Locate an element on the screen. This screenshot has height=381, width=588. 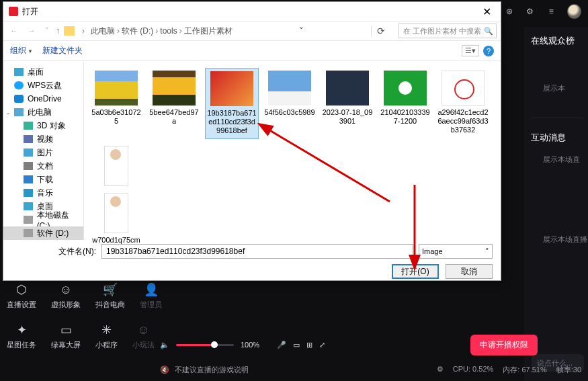
toolbar-row-2: ✦星图任务▭绿幕大屏✳小程序☺小玩法 is located at coordinates (81, 336).